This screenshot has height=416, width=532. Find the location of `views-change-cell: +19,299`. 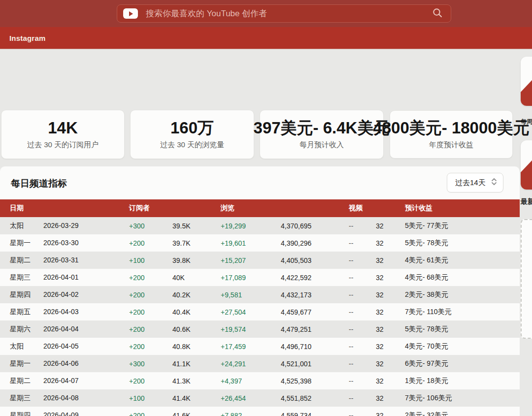

views-change-cell: +19,299 is located at coordinates (241, 226).